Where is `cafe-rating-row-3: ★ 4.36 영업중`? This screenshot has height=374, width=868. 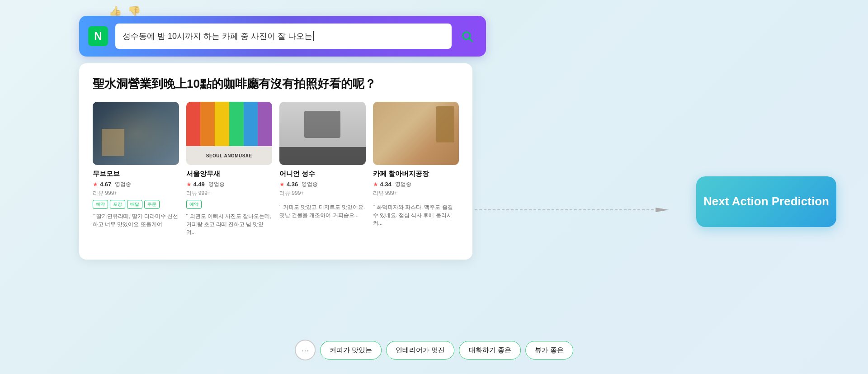
cafe-rating-row-3: ★ 4.36 영업중 is located at coordinates (323, 185).